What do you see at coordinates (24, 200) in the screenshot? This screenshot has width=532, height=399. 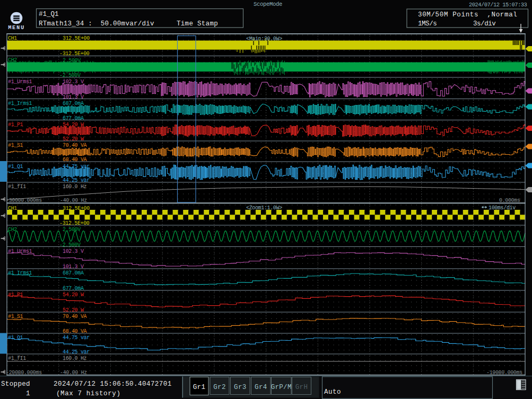 I see `svg-text: -30000.000ms` at bounding box center [24, 200].